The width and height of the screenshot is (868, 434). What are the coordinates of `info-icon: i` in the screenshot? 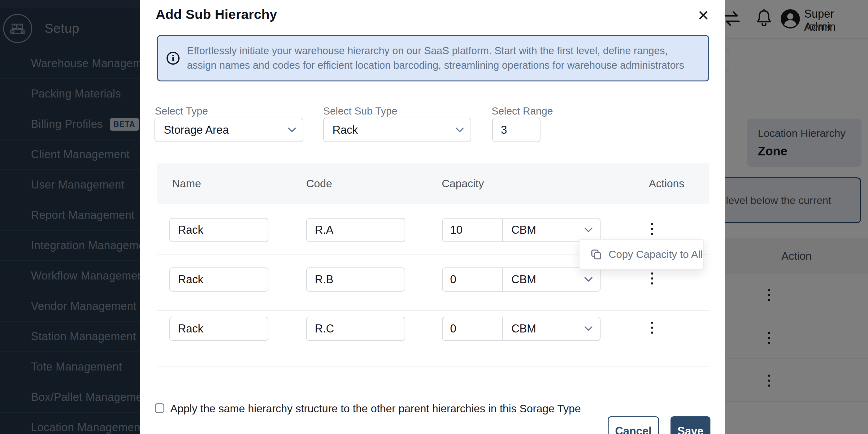 It's located at (173, 58).